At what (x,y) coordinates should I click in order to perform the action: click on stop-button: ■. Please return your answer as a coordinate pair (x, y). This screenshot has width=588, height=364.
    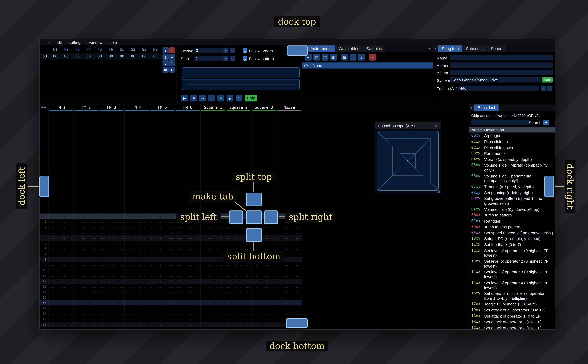
    Looking at the image, I should click on (194, 98).